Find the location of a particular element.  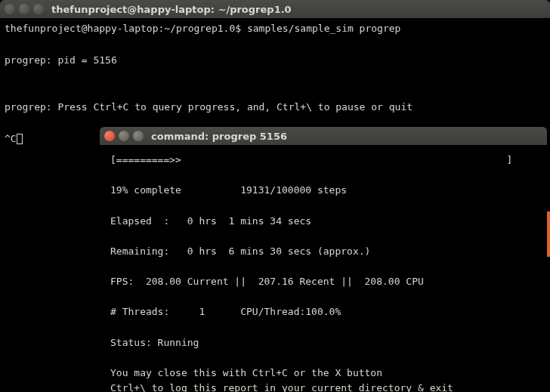

progress-titlebar: command: progrep 5156 is located at coordinates (323, 136).